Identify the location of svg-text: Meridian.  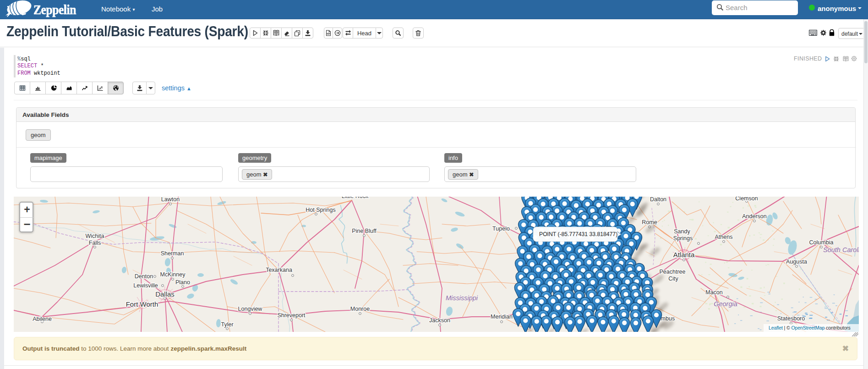
(502, 317).